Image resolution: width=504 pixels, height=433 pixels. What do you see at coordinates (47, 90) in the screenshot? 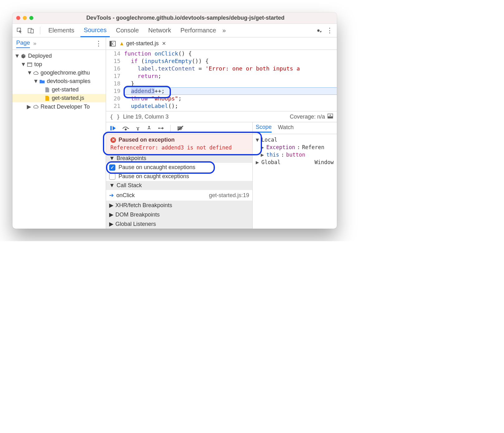
I see `doc-icon` at bounding box center [47, 90].